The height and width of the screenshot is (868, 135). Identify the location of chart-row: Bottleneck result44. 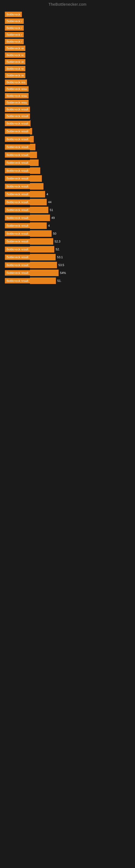
(68, 202).